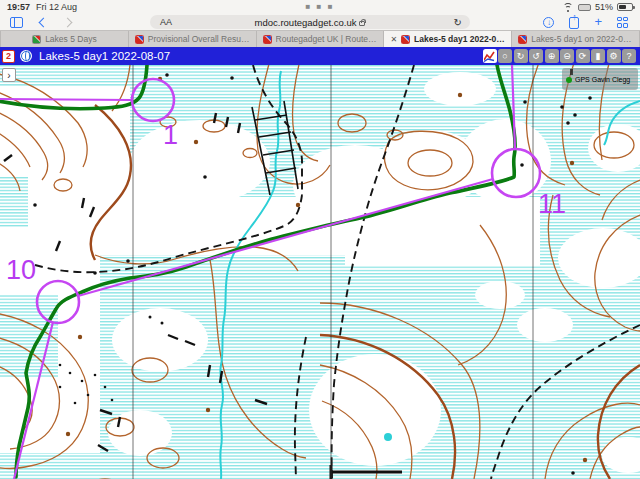 This screenshot has height=479, width=640. Describe the element at coordinates (629, 56) in the screenshot. I see `help-button: ?` at that location.